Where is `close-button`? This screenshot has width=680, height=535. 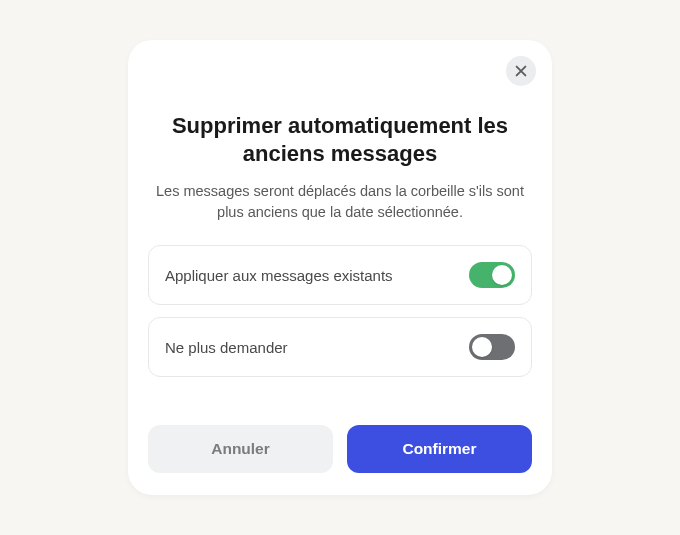 close-button is located at coordinates (521, 71).